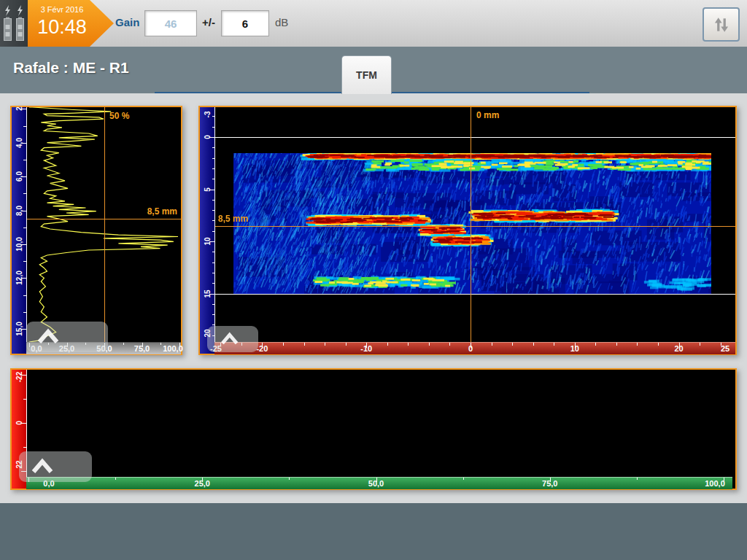 This screenshot has width=747, height=560. I want to click on db-unit-label: dB, so click(282, 22).